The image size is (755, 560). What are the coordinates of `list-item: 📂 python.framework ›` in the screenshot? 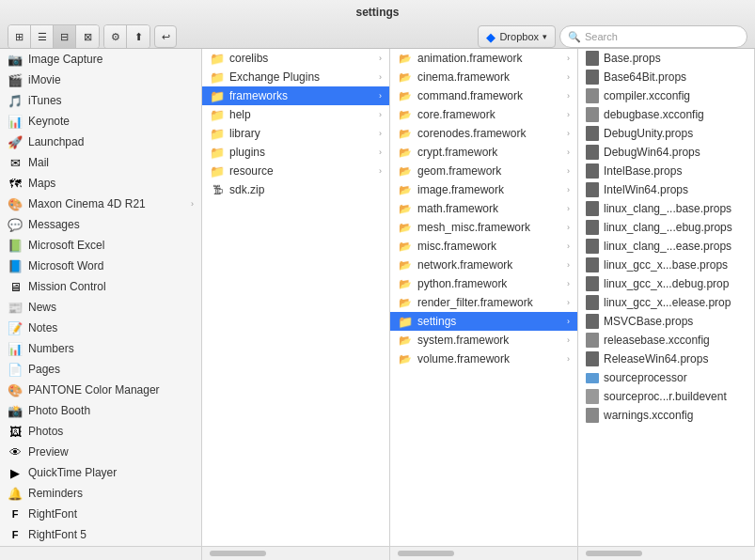 It's located at (483, 284).